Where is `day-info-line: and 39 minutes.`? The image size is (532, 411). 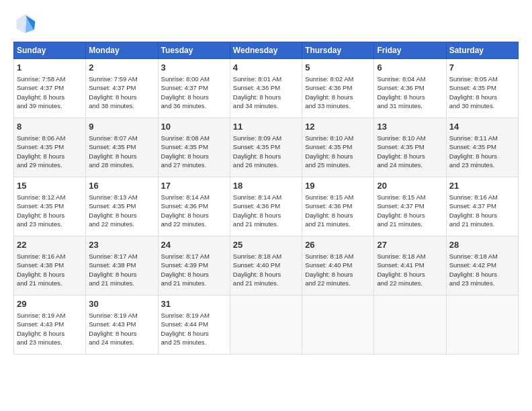 day-info-line: and 39 minutes. is located at coordinates (50, 106).